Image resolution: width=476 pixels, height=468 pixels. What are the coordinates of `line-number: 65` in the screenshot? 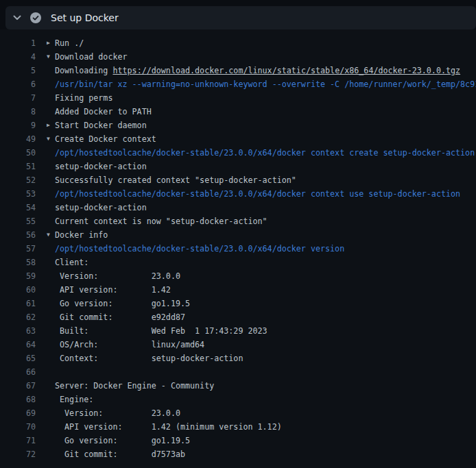 It's located at (18, 358).